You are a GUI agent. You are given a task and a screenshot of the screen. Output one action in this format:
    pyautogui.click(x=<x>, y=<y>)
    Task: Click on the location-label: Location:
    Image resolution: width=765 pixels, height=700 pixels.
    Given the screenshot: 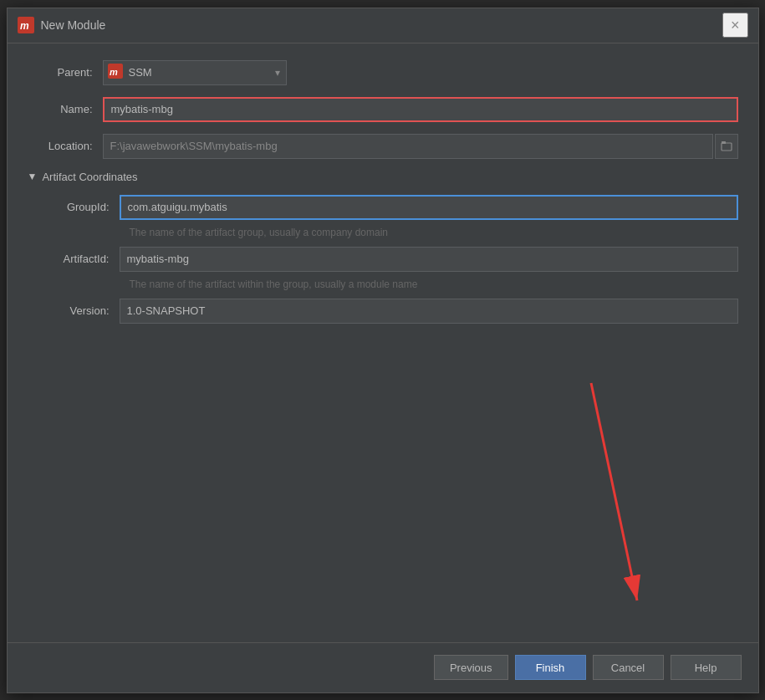 What is the action you would take?
    pyautogui.click(x=65, y=146)
    